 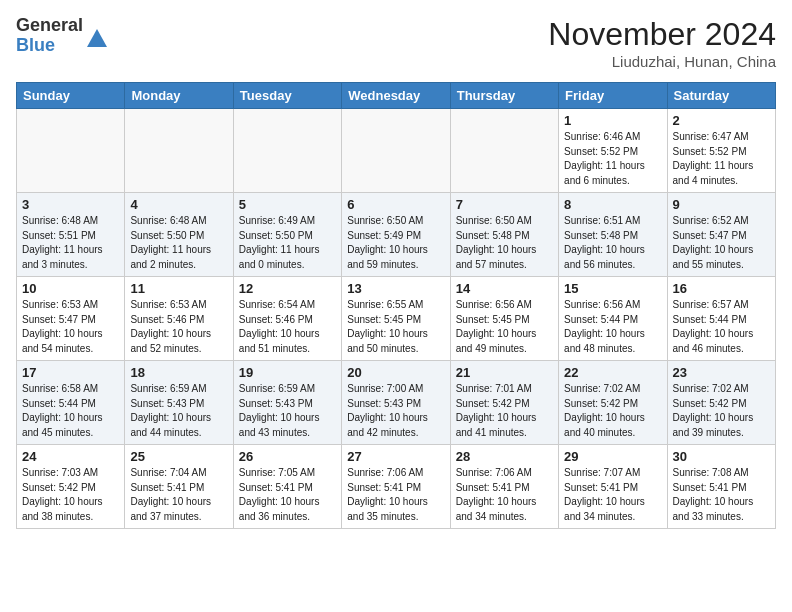 I want to click on day-info: Sunrise: 6:47 AM Sunset: 5:52 PM Dayligh…, so click(x=722, y=159).